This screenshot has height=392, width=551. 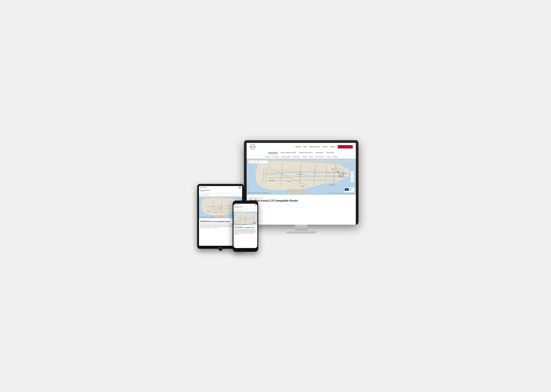 What do you see at coordinates (240, 188) in the screenshot?
I see `tablet-hamburger-icon` at bounding box center [240, 188].